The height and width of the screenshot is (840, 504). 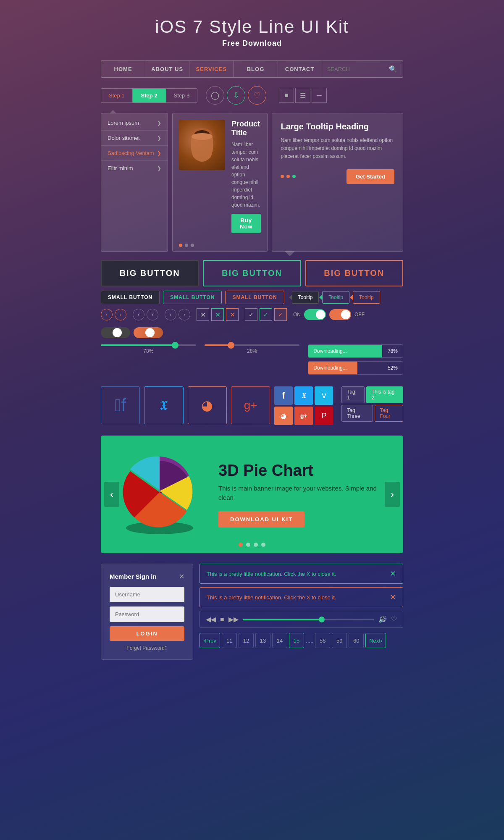 What do you see at coordinates (134, 153) in the screenshot?
I see `dropdown-item-3: Sadipscing Veniam ❯` at bounding box center [134, 153].